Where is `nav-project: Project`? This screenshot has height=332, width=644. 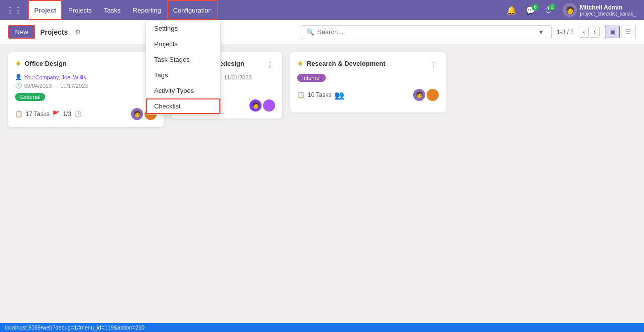 nav-project: Project is located at coordinates (45, 10).